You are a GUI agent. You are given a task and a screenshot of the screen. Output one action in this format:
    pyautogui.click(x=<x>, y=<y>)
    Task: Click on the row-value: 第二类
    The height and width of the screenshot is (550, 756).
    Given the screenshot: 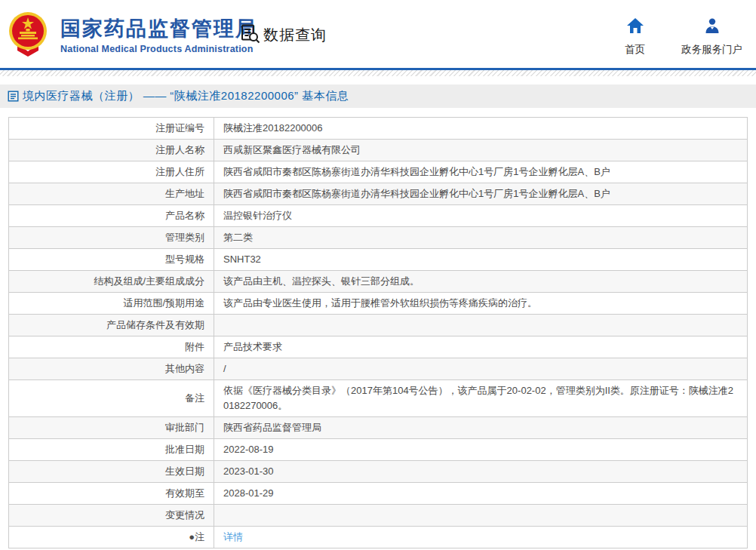 What is the action you would take?
    pyautogui.click(x=481, y=238)
    